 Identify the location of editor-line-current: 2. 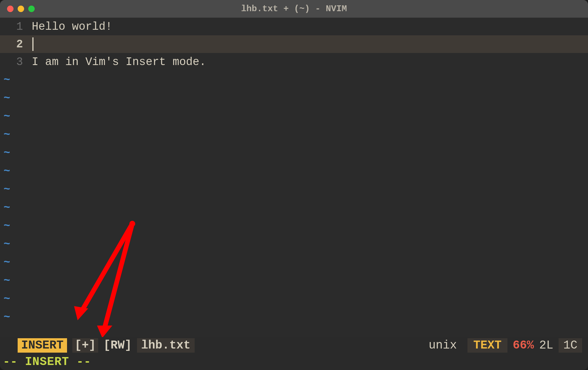
(294, 44).